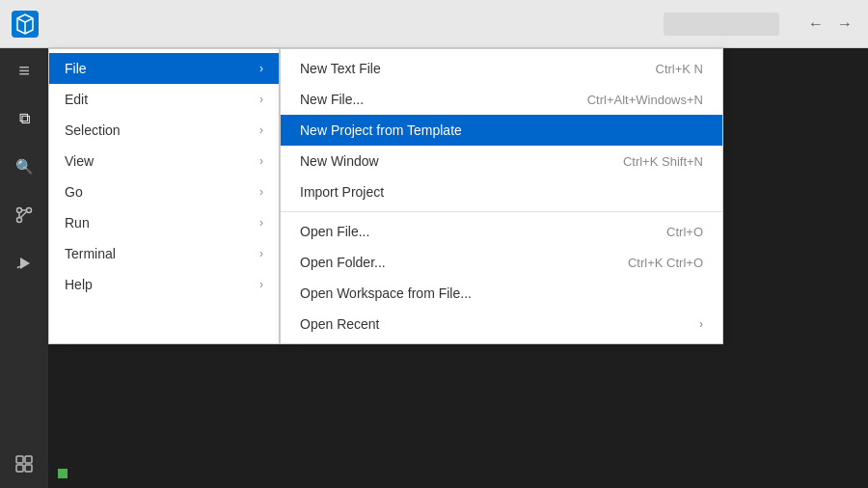 The width and height of the screenshot is (868, 488). I want to click on menu-item-edit: Edit ›, so click(164, 99).